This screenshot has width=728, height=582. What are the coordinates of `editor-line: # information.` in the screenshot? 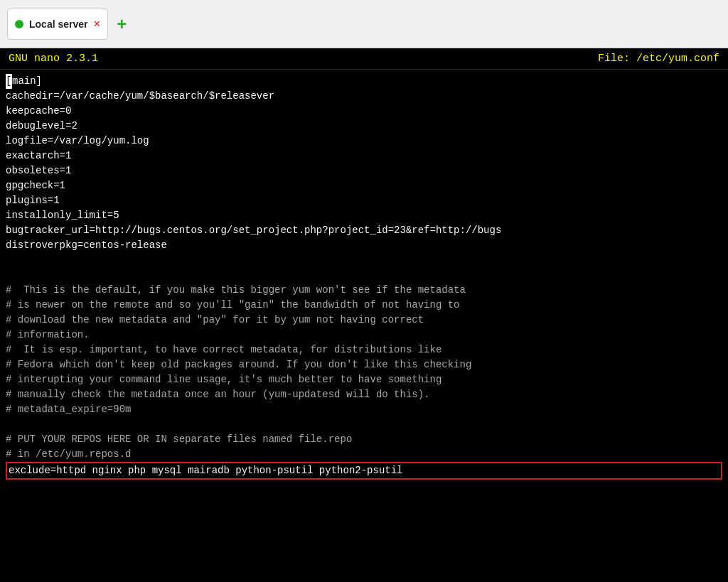 It's located at (364, 335).